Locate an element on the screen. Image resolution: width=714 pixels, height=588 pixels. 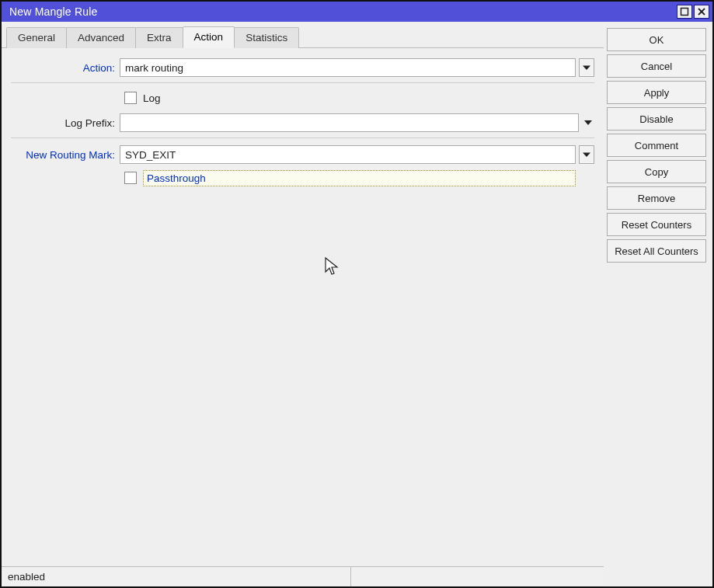
log-prefix-input is located at coordinates (350, 123).